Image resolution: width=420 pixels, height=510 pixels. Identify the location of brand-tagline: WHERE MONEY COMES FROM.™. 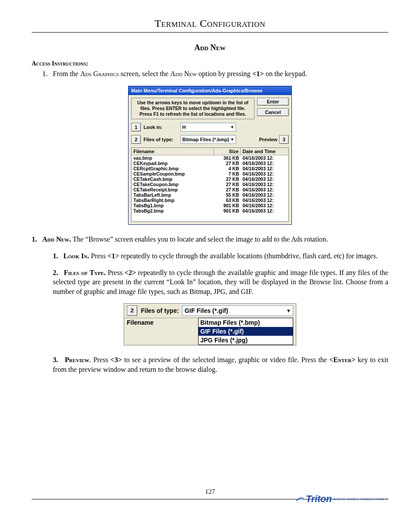
(361, 499).